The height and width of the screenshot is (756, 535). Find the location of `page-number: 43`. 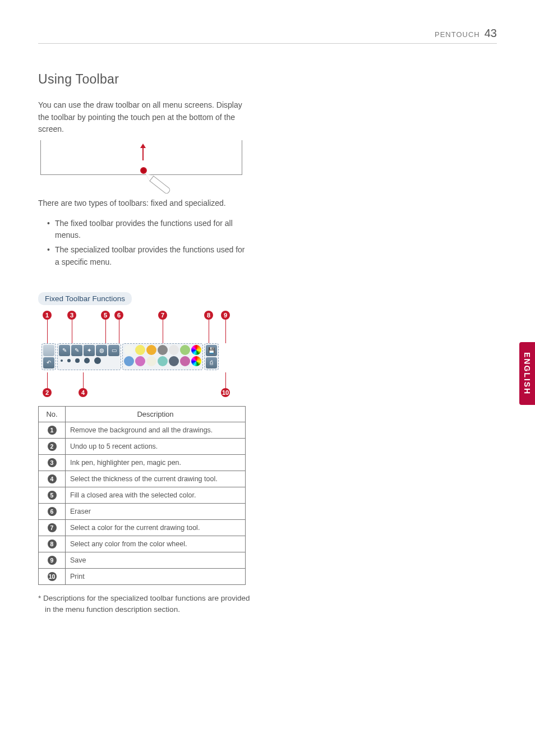

page-number: 43 is located at coordinates (491, 34).